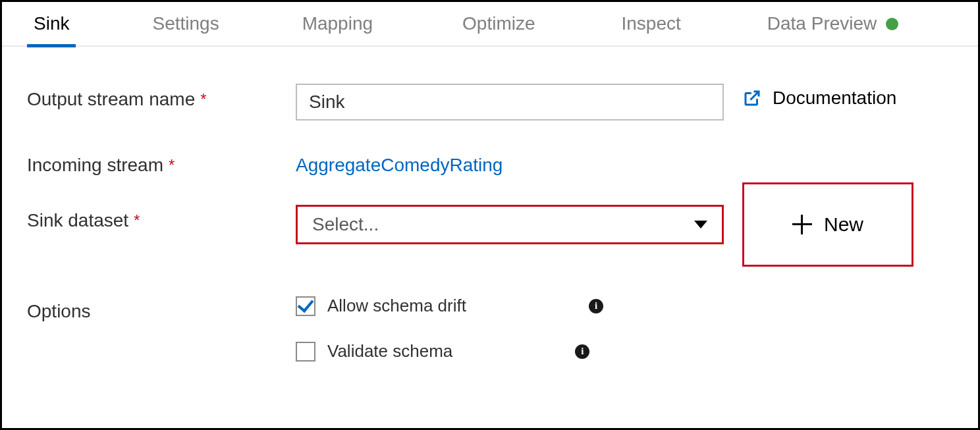  I want to click on options-label: Options, so click(152, 309).